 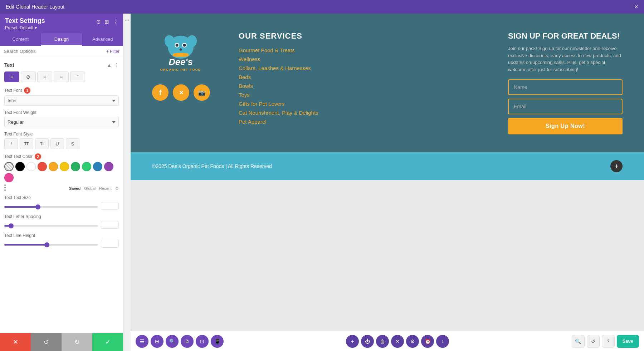 I want to click on color-swatch-blue, so click(x=98, y=167).